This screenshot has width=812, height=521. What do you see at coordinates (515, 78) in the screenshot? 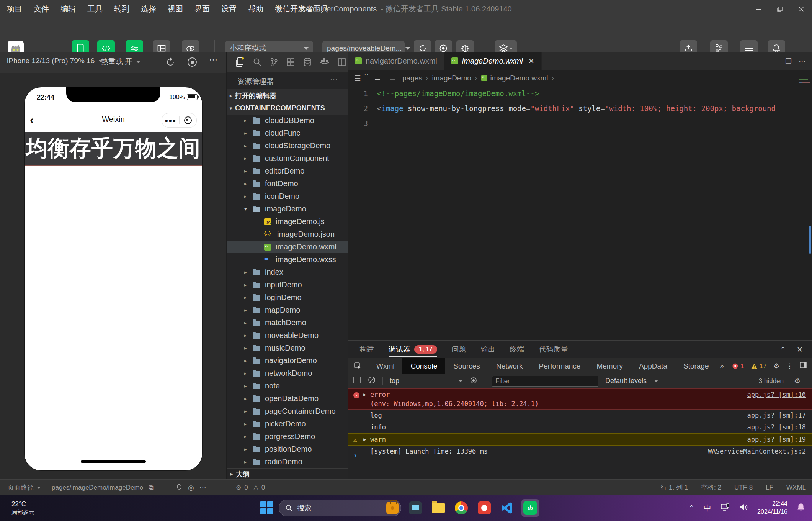
I see `breadcrumb-file: imageDemo.wxml` at bounding box center [515, 78].